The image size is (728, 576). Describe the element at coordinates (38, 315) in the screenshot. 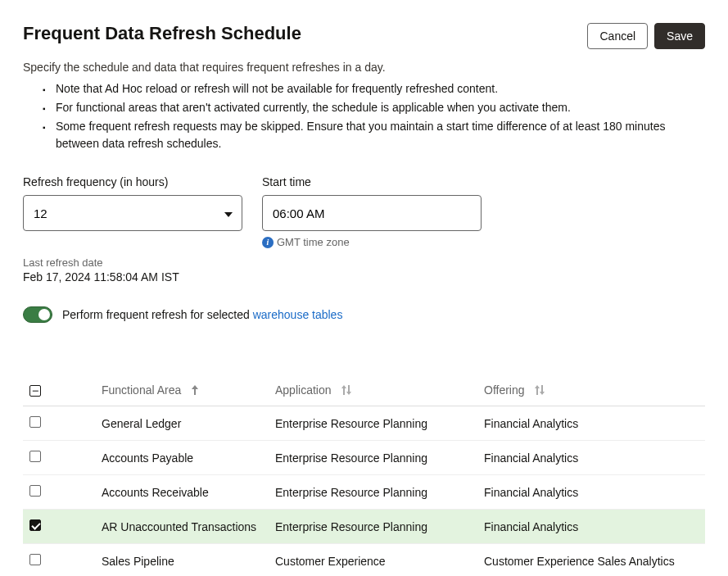

I see `warehouse-tables-toggle` at that location.